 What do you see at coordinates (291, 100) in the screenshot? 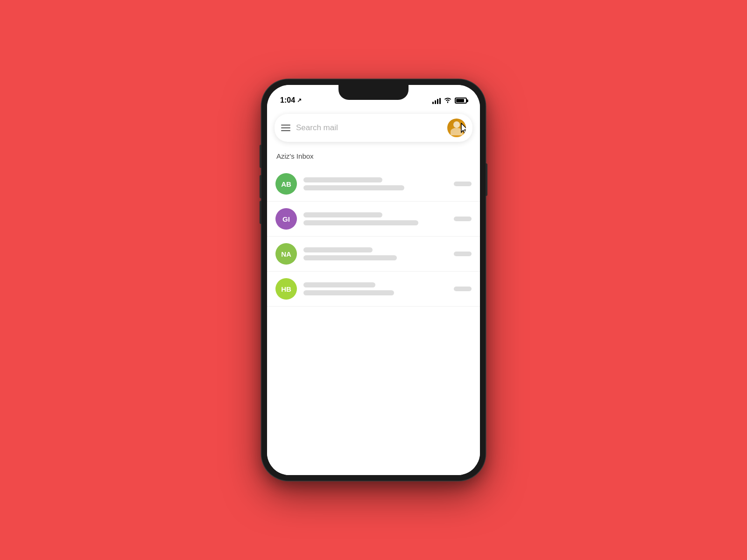
I see `status-time: 1:04 ↗` at bounding box center [291, 100].